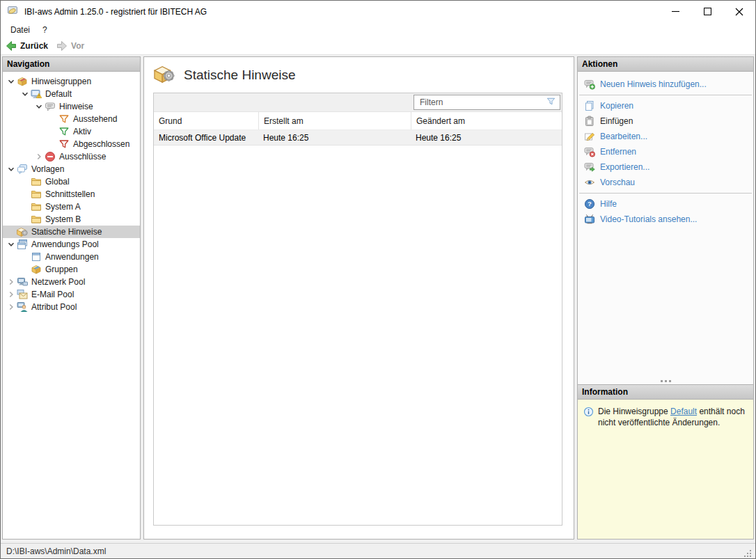 The height and width of the screenshot is (559, 756). I want to click on action-einf-gen: Einfügen, so click(666, 121).